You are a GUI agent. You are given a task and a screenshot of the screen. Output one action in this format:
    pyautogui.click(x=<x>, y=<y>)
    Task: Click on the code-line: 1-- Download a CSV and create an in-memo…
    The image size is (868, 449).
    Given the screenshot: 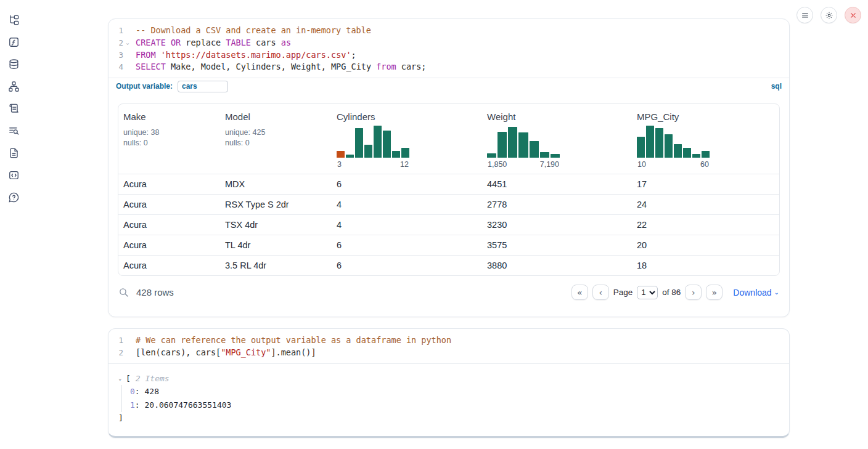 What is the action you would take?
    pyautogui.click(x=449, y=31)
    